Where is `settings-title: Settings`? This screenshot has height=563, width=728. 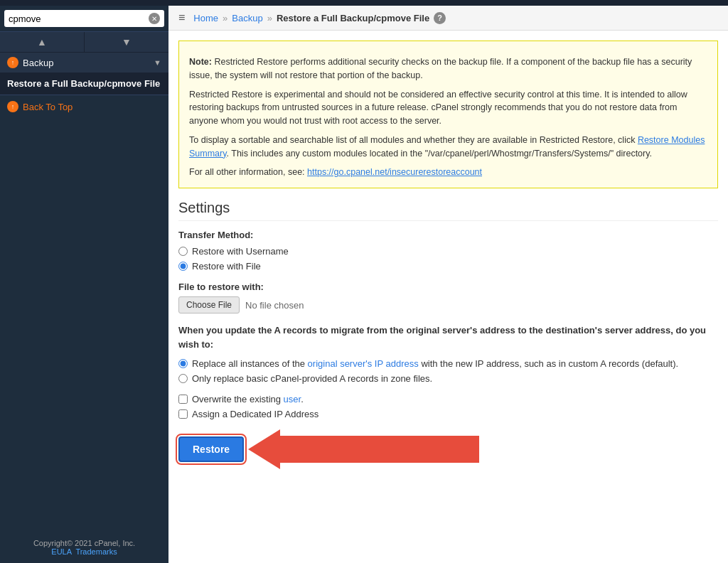 settings-title: Settings is located at coordinates (448, 210).